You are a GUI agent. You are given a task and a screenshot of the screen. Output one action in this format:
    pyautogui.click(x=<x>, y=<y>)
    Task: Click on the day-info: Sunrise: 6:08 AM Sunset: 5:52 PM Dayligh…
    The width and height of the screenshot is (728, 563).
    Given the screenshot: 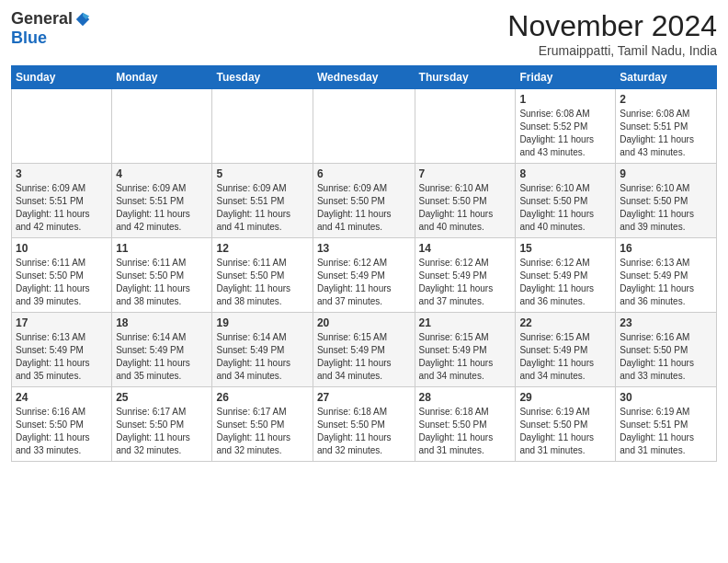 What is the action you would take?
    pyautogui.click(x=565, y=133)
    